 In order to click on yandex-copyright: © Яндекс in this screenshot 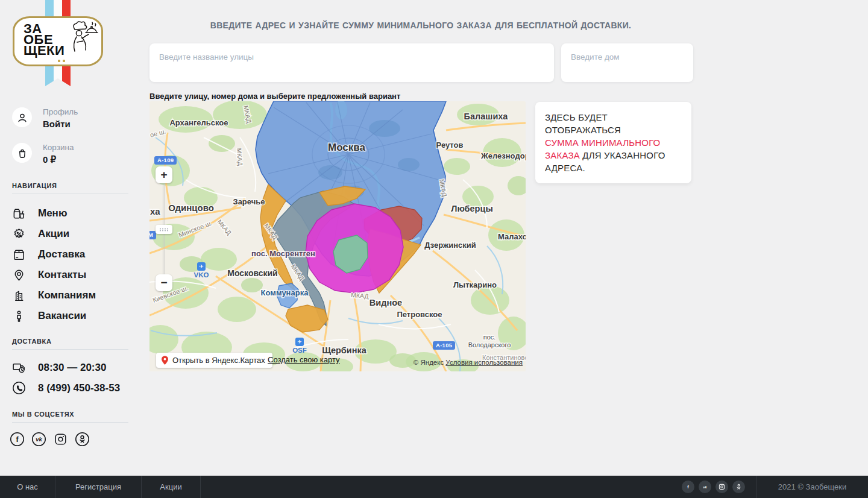, I will do `click(429, 362)`.